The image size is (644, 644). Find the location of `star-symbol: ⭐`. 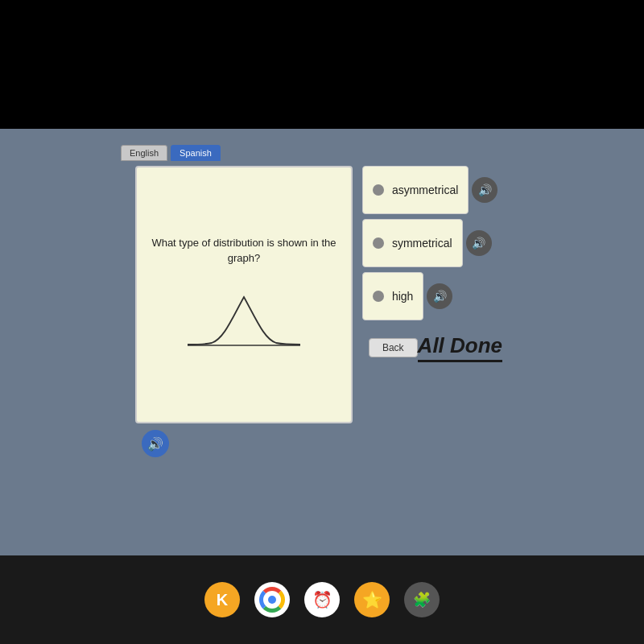

star-symbol: ⭐ is located at coordinates (372, 600).